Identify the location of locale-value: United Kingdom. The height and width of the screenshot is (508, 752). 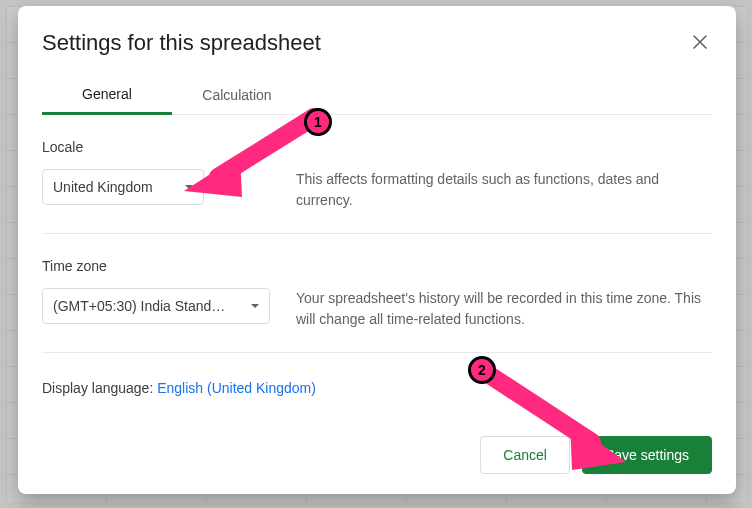
(103, 187).